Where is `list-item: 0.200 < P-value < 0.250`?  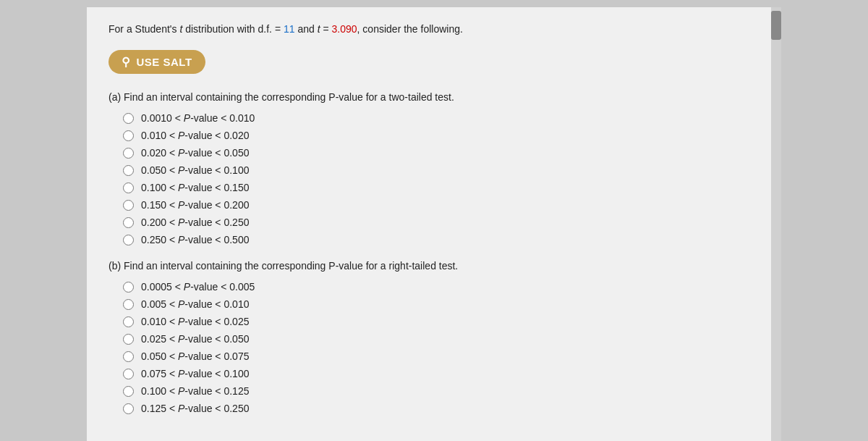 list-item: 0.200 < P-value < 0.250 is located at coordinates (441, 222).